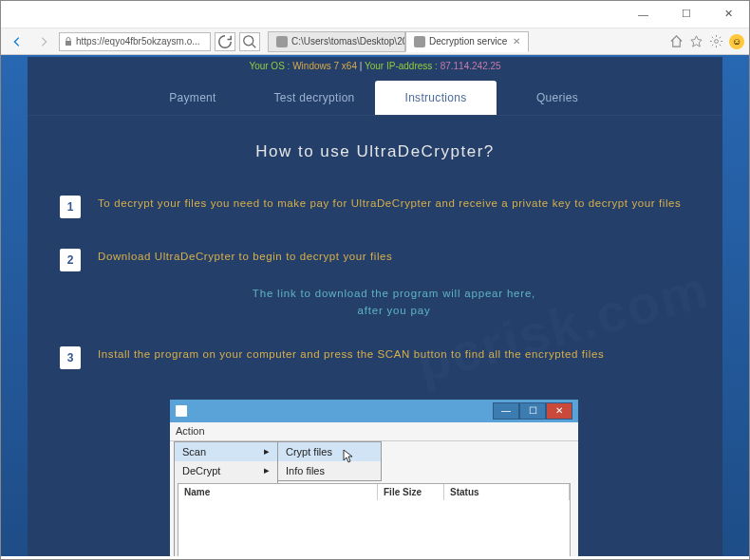  I want to click on page-title: How to use UltraDeCrypter?, so click(375, 152).